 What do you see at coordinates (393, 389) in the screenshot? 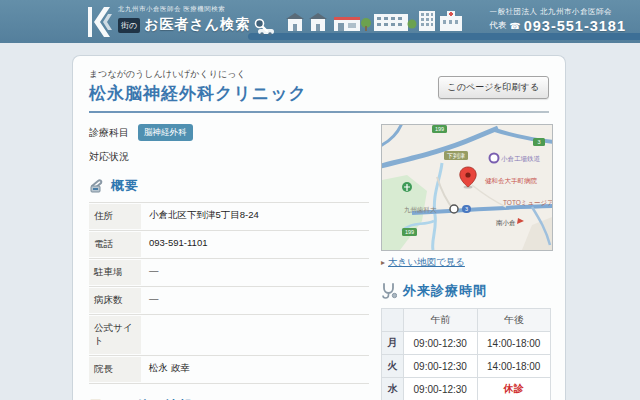
I see `hours-day: 水` at bounding box center [393, 389].